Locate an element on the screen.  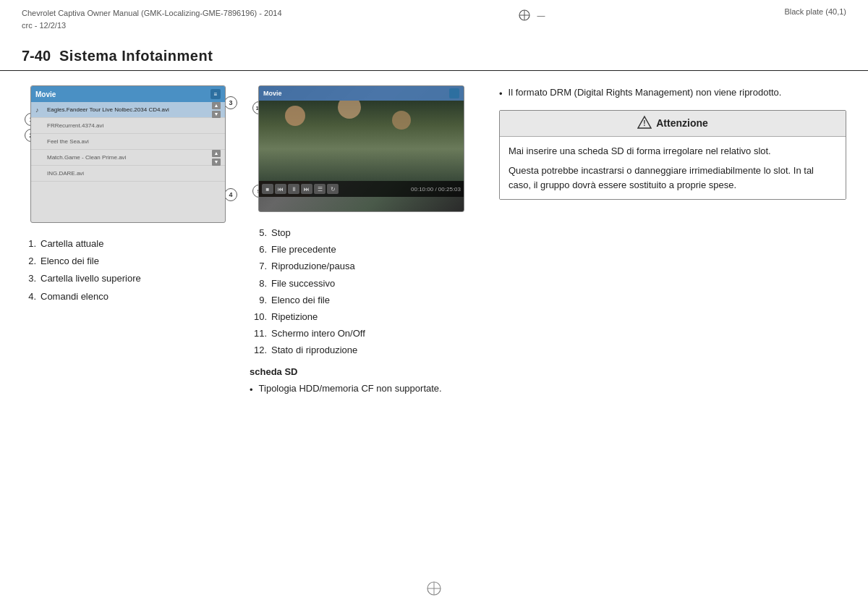
triangle-icon: ! is located at coordinates (644, 122).